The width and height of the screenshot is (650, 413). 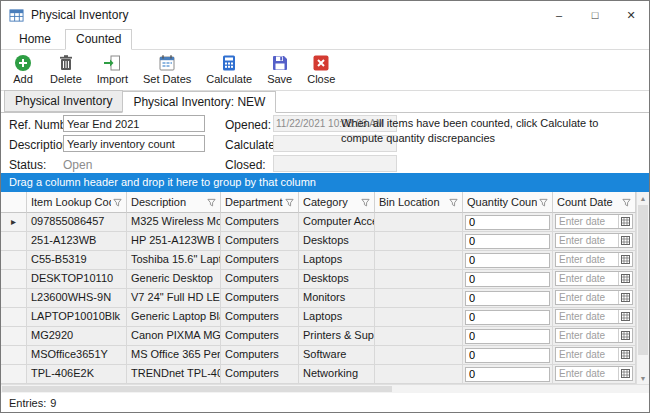 What do you see at coordinates (642, 288) in the screenshot?
I see `vertical-scrollbar: ▲ ▼` at bounding box center [642, 288].